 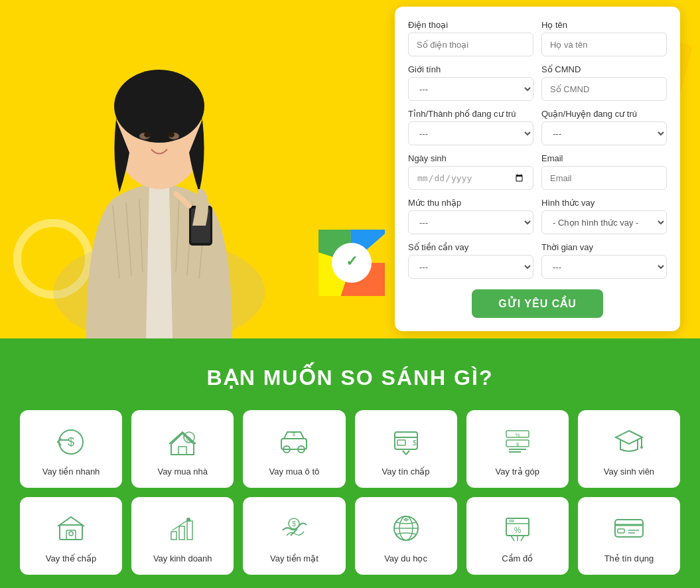 I want to click on card-label-vay-sinh-vien: Vay sinh viên, so click(x=629, y=473).